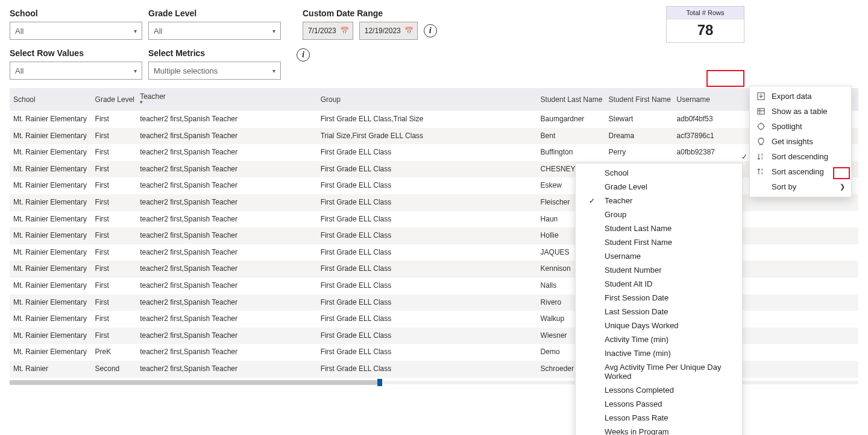 The height and width of the screenshot is (435, 868). Describe the element at coordinates (639, 119) in the screenshot. I see `table-cell: Stewart` at that location.